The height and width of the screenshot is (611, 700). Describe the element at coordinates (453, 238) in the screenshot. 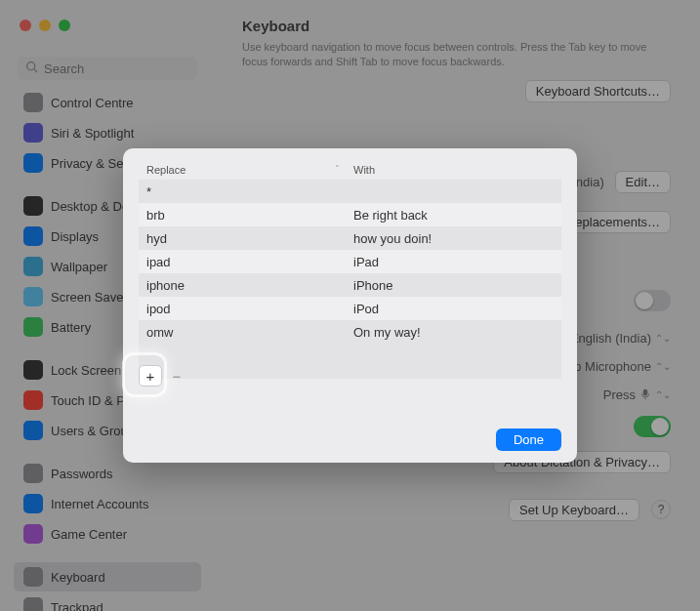

I see `cell-with: how you doin!` at that location.